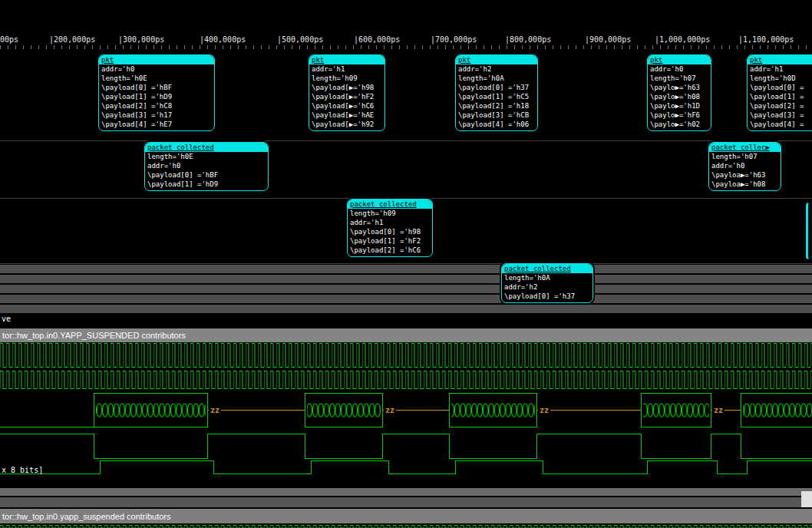  I want to click on popup-packet-collected: packet_collectedlength='h0Eaddr='h0\payl…, so click(206, 167).